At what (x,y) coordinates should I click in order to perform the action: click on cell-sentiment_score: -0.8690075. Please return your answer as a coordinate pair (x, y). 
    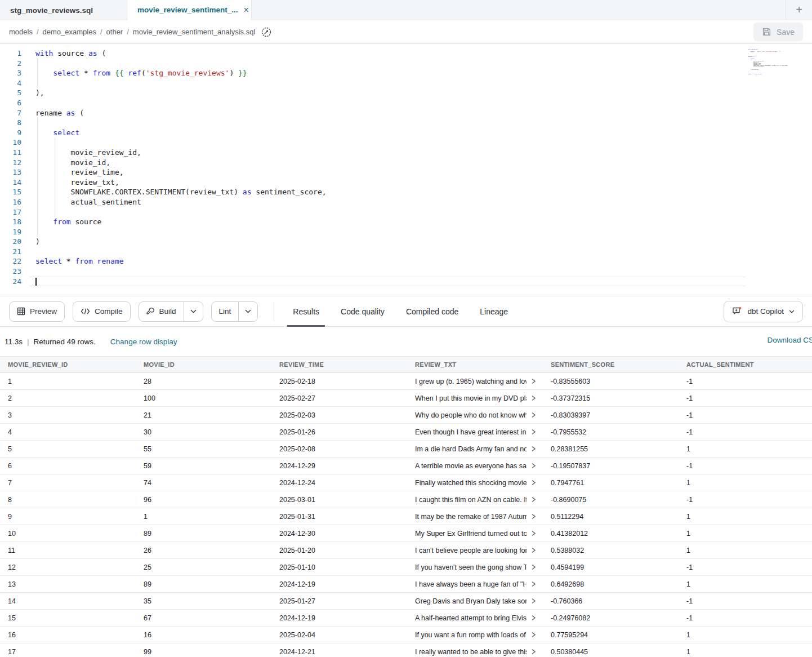
    Looking at the image, I should click on (610, 500).